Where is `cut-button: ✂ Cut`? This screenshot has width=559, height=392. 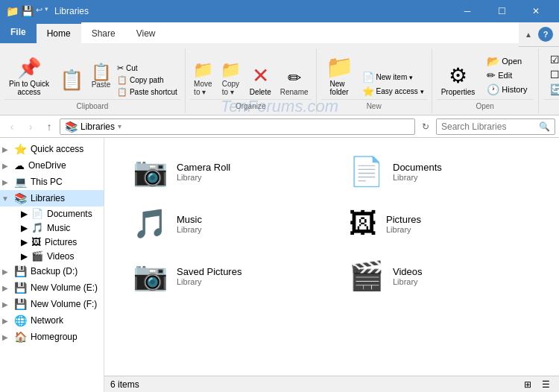
cut-button: ✂ Cut is located at coordinates (148, 69).